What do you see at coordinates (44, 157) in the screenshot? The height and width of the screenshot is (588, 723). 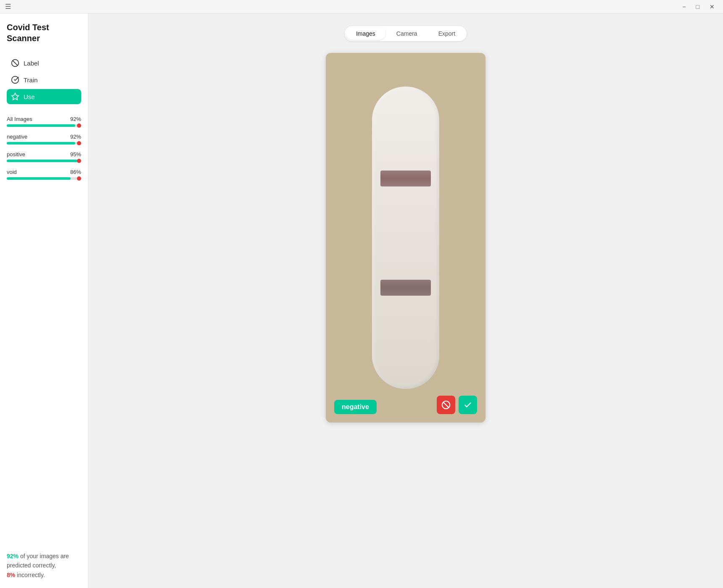 I see `stat-positive: positive 95%` at bounding box center [44, 157].